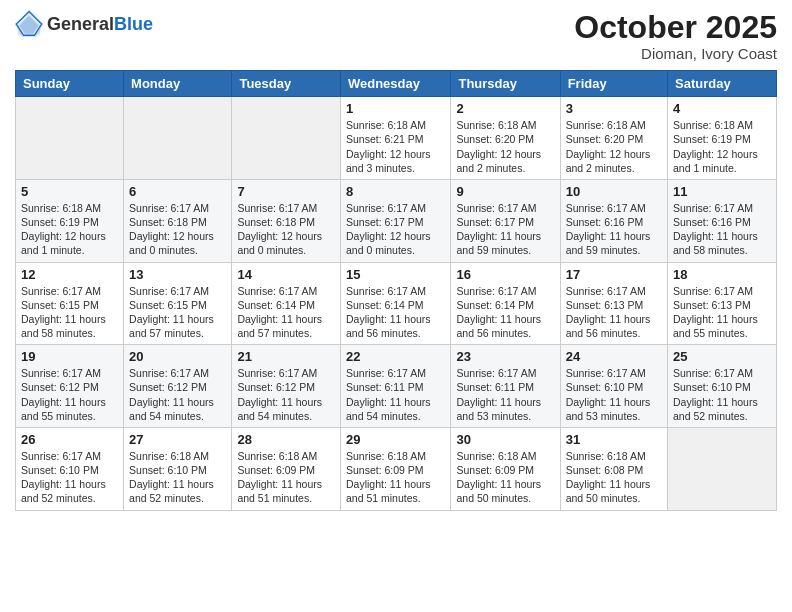 The height and width of the screenshot is (612, 792). I want to click on day-number: 14, so click(286, 274).